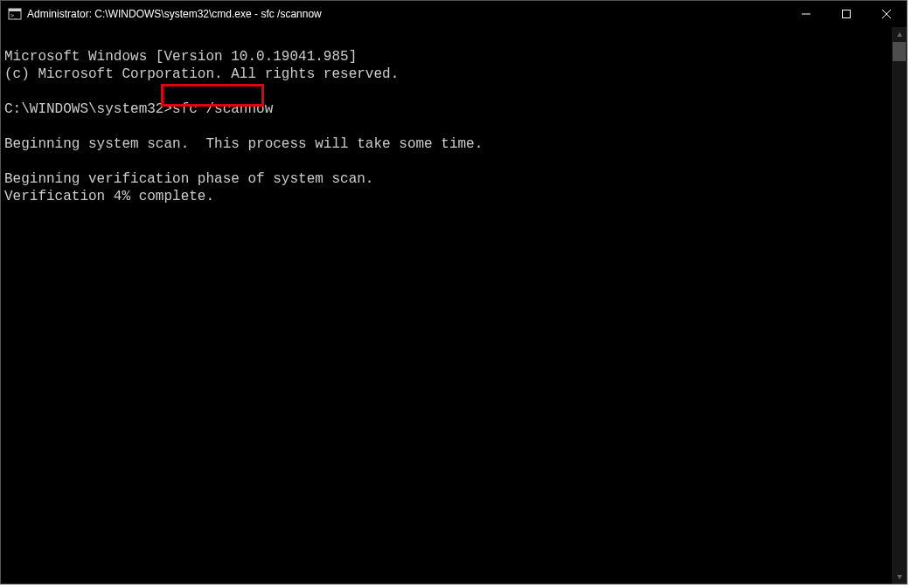  I want to click on terminal-command: sfc /scannow, so click(222, 109).